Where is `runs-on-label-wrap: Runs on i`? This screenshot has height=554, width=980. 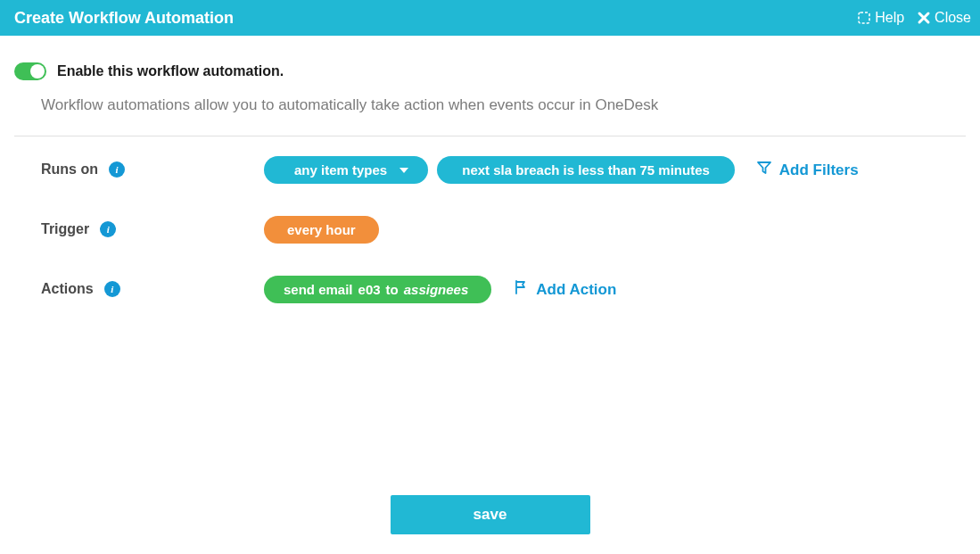 runs-on-label-wrap: Runs on i is located at coordinates (152, 167).